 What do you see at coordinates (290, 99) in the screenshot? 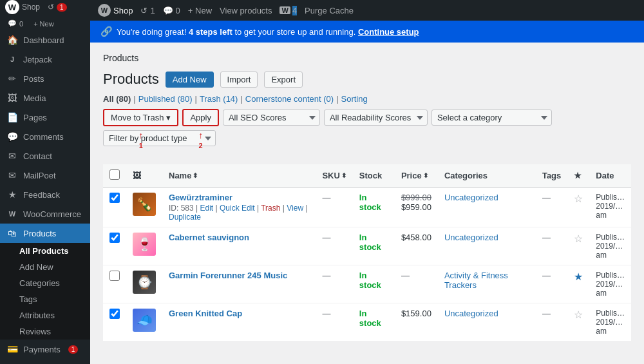
I see `tab-cornerstone: Cornerstone content (0)` at bounding box center [290, 99].